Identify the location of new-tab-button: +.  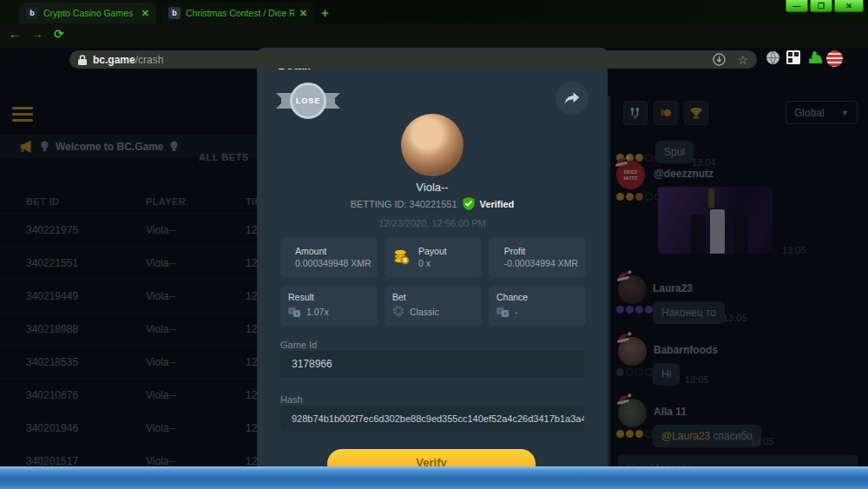
(325, 12).